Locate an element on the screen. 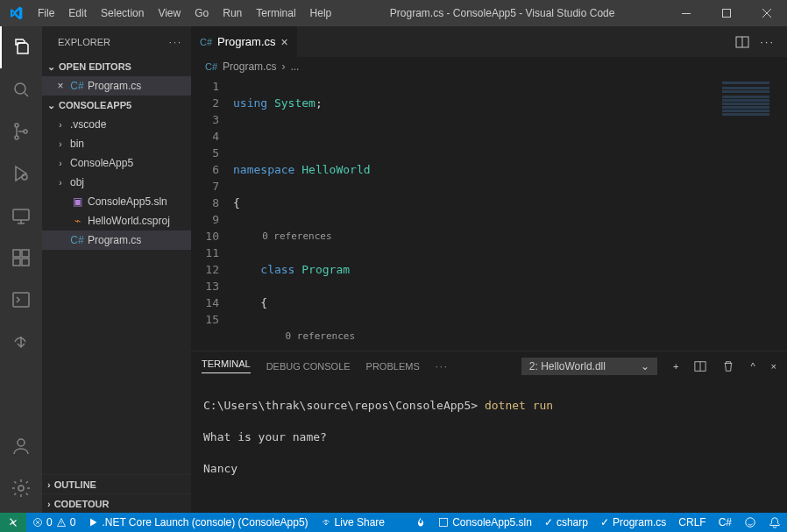 This screenshot has height=532, width=787. close-tab-icon: × is located at coordinates (285, 42).